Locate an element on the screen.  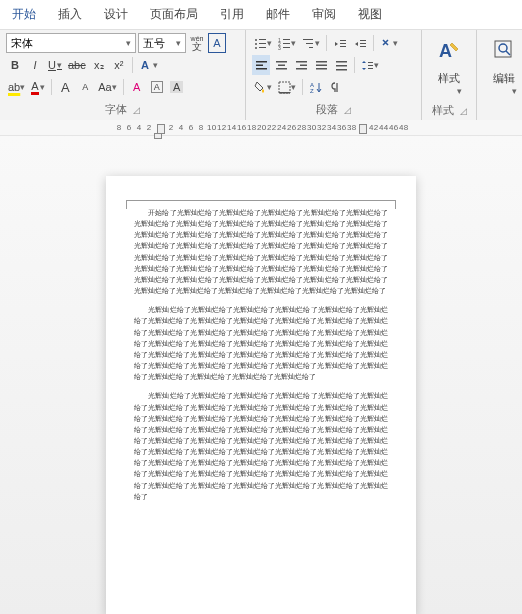
editing-button: 编辑 ▾ is located at coordinates (502, 66).